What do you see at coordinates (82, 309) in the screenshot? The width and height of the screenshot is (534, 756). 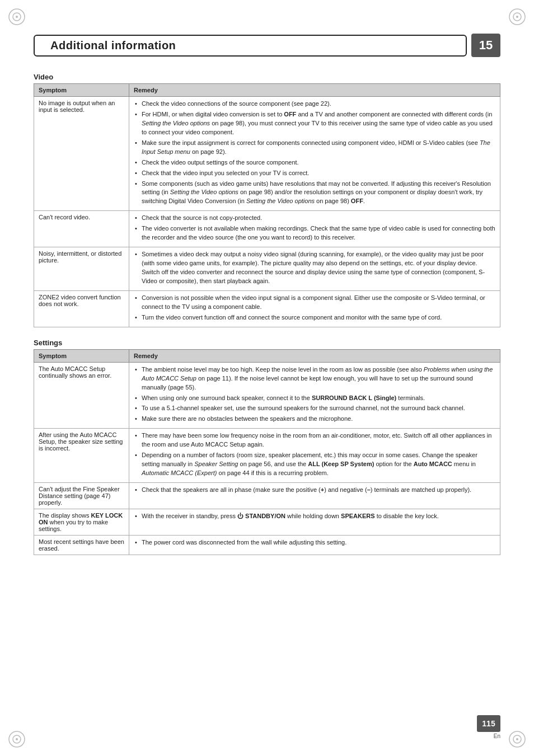 I see `symptom-cell: ZONE2 video convert function does not wo…` at bounding box center [82, 309].